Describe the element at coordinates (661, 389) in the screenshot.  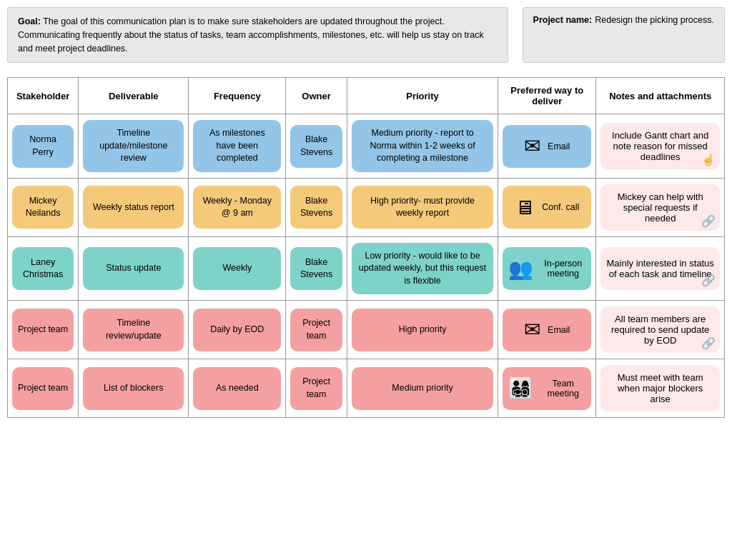
I see `notes-cell: Must meet with team when major blockers …` at that location.